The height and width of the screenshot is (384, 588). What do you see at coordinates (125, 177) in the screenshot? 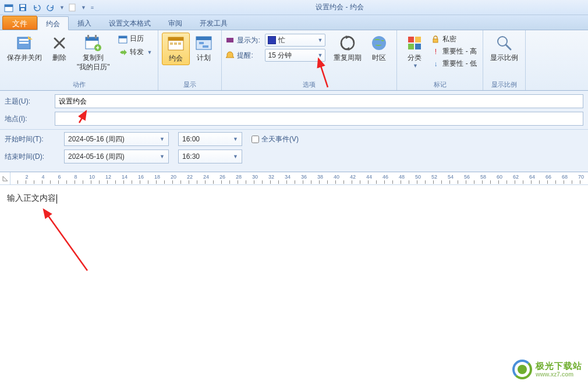
I see `ruler-tick: 14` at bounding box center [125, 177].